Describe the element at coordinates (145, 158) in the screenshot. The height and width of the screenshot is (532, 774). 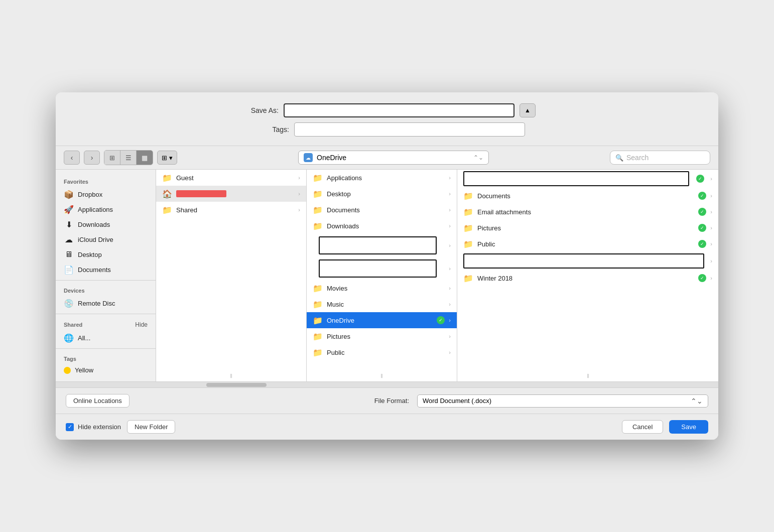
I see `column-view-button: ▦` at that location.